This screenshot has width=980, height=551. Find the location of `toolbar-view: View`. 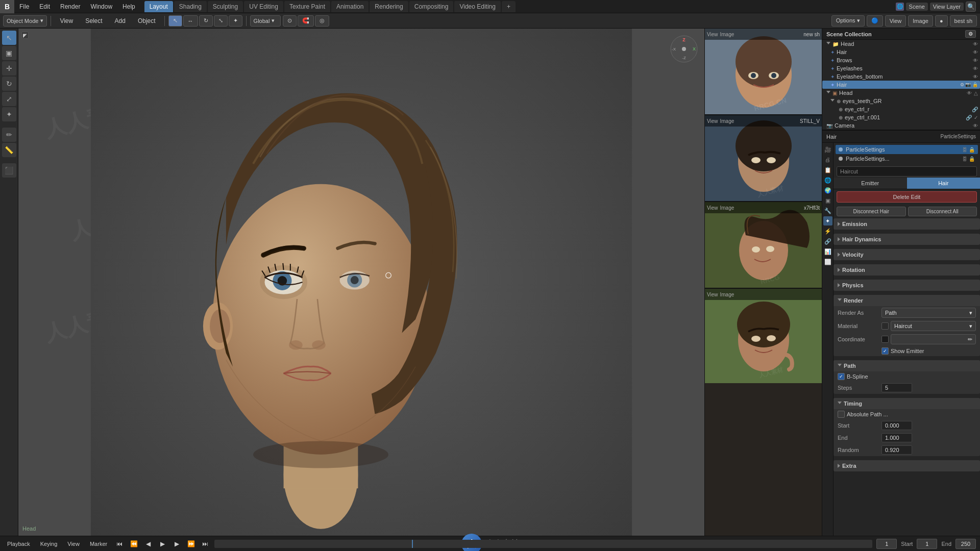

toolbar-view: View is located at coordinates (66, 21).